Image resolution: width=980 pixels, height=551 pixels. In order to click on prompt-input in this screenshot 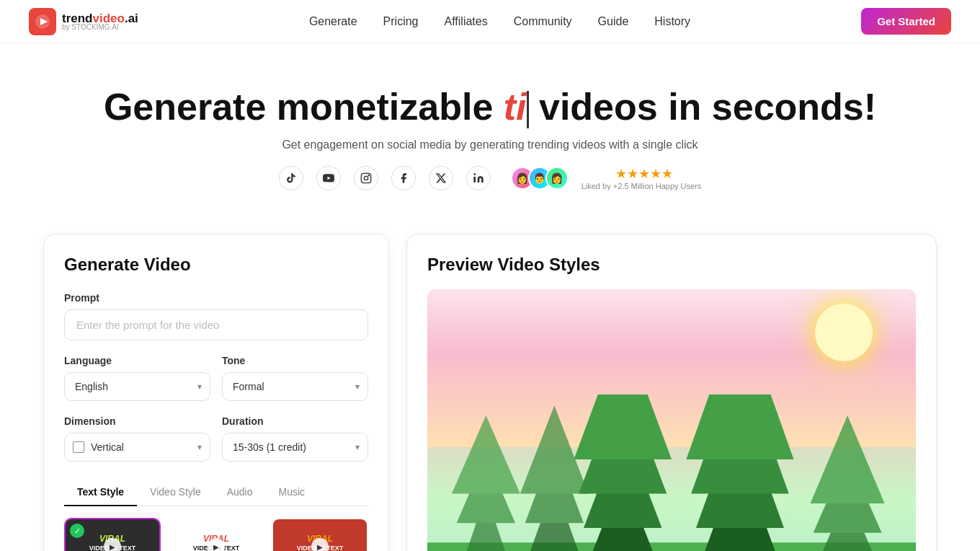, I will do `click(216, 325)`.